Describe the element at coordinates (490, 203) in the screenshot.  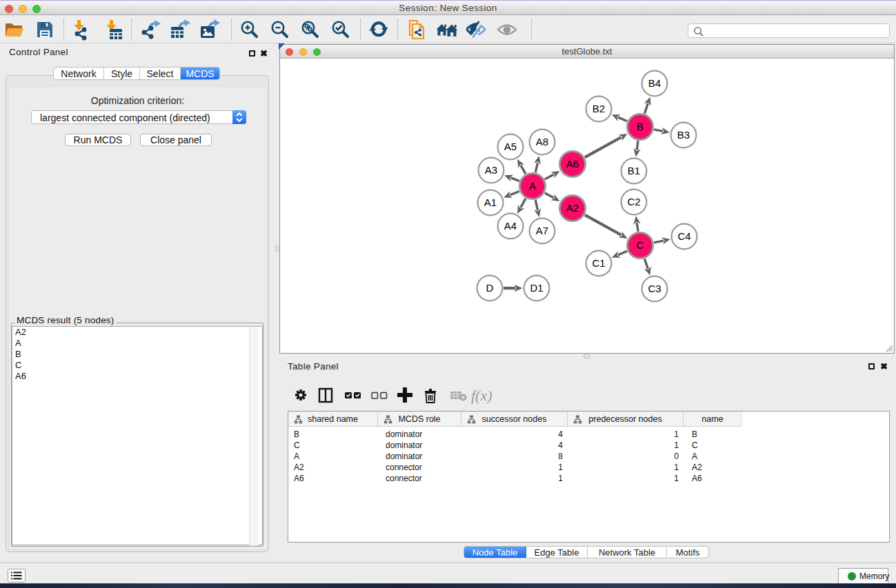
I see `svg-text: A1` at that location.